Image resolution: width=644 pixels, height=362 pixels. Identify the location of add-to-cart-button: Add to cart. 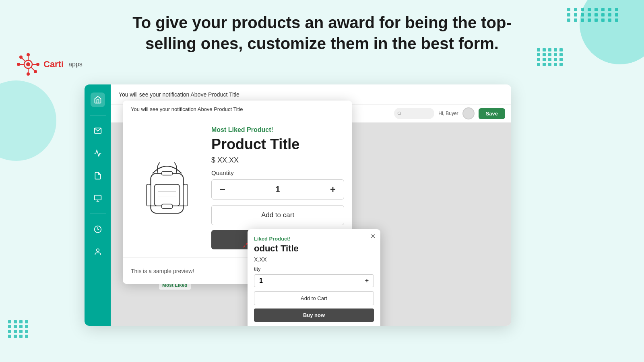
(278, 215).